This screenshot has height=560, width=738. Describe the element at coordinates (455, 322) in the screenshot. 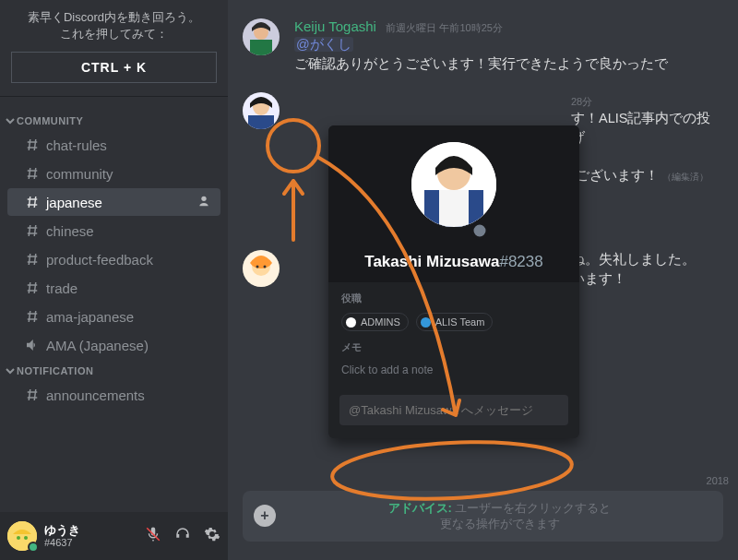

I see `role-chip: ALIS Team` at that location.